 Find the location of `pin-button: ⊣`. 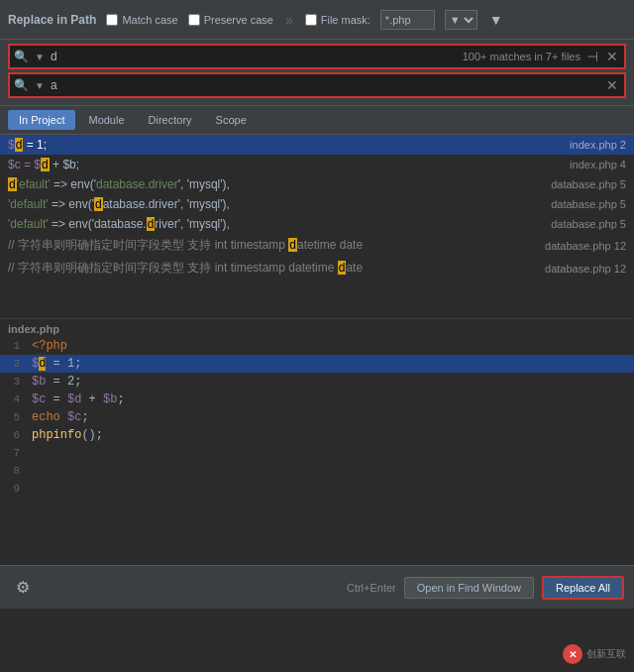

pin-button: ⊣ is located at coordinates (592, 56).